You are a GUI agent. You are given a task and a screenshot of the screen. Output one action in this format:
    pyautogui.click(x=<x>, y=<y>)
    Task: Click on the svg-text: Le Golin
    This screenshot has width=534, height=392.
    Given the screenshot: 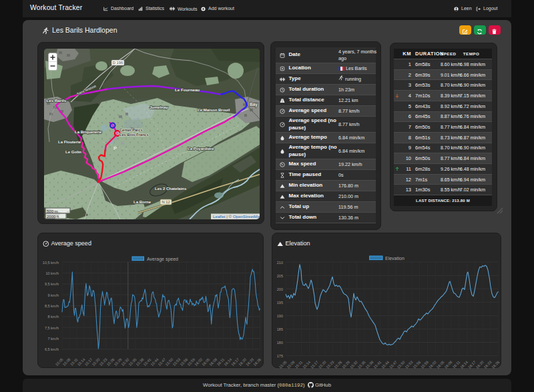 What is the action you would take?
    pyautogui.click(x=73, y=152)
    